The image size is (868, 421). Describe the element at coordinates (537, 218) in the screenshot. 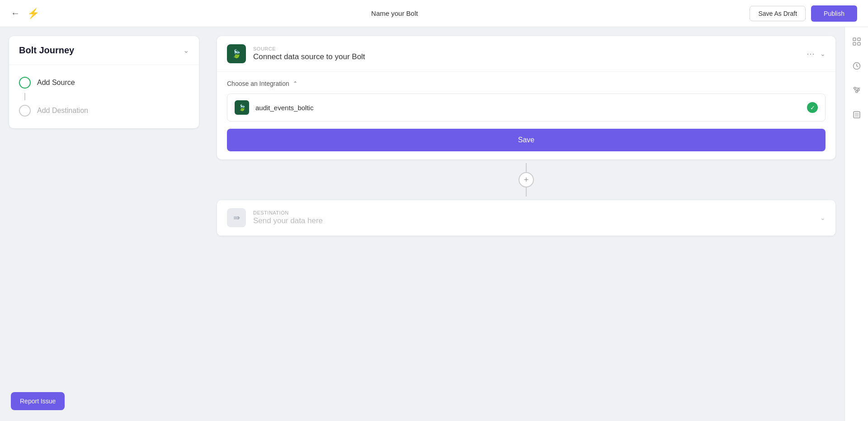

I see `destination-card-text: Destination Send your data here` at that location.